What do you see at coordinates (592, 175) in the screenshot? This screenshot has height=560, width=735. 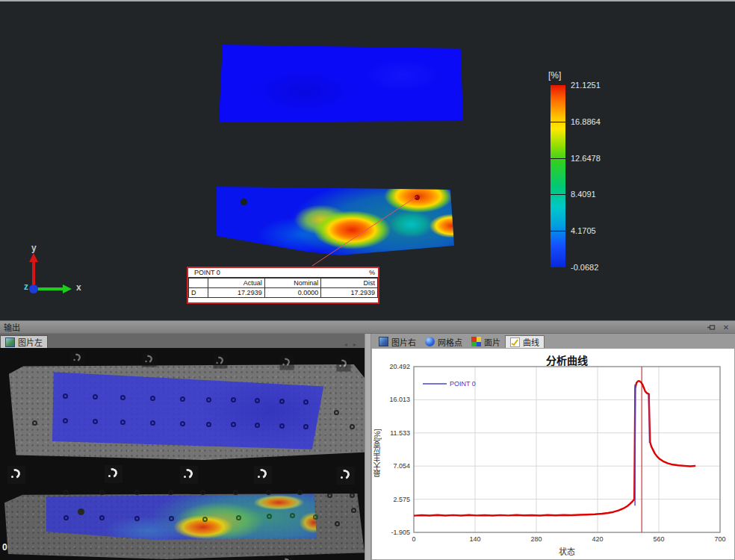 I see `color-scale-legend: [%] 21.125116.886412.64788.40914.1705-0.…` at bounding box center [592, 175].